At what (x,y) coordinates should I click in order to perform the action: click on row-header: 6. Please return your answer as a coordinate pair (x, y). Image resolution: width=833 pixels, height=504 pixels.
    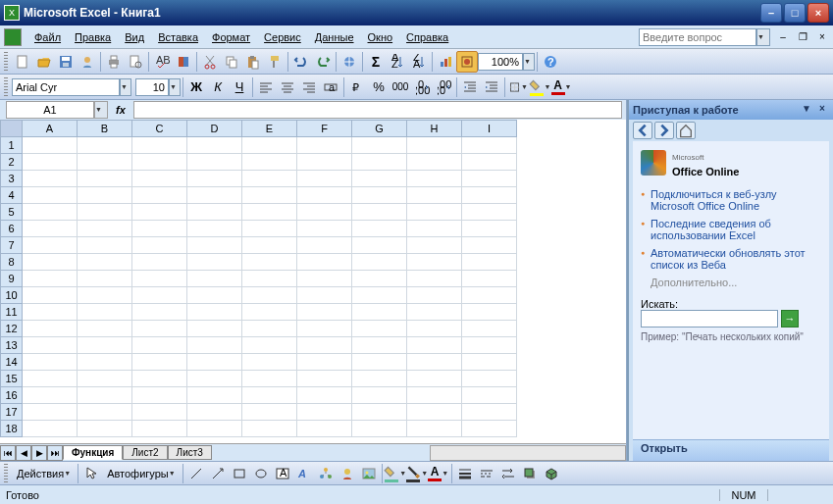
    Looking at the image, I should click on (12, 229).